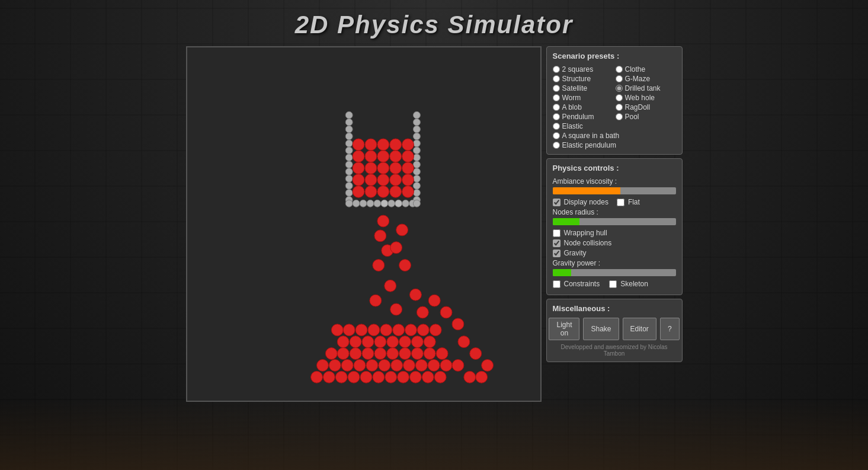  I want to click on preset-2squares-label: 2 squares, so click(578, 69).